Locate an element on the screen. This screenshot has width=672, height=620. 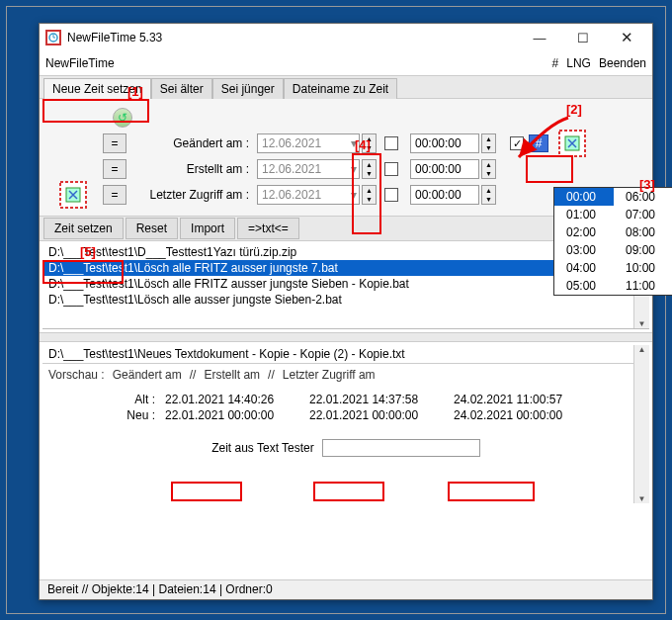
row-modified: = Geändert am : 12.06.2021▾ ▲▼ 00:00:00 … is located at coordinates (346, 143).